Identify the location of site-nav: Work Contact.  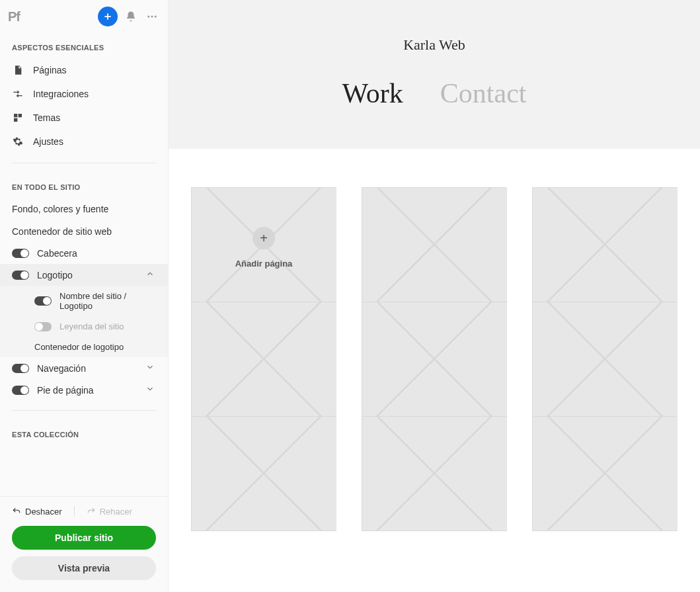
(434, 93).